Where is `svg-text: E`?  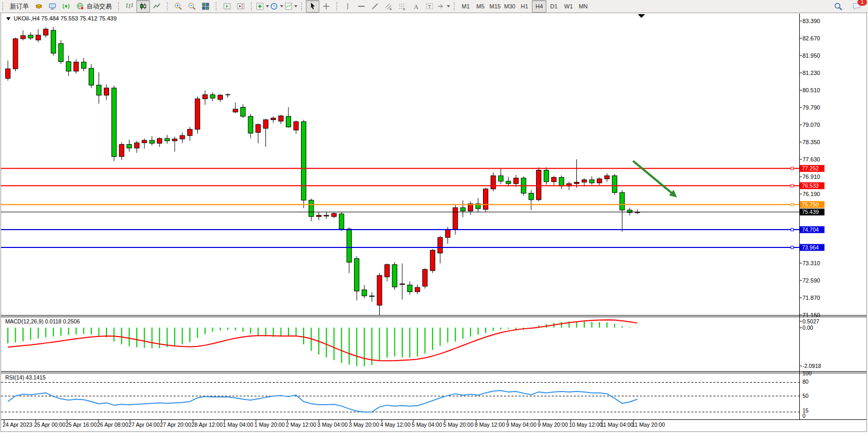
svg-text: E is located at coordinates (391, 9).